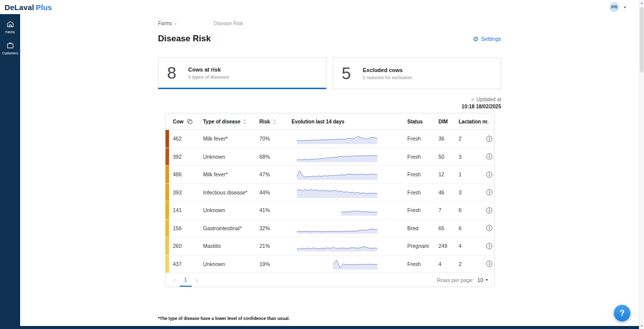  Describe the element at coordinates (274, 139) in the screenshot. I see `risk-value: 70%` at that location.